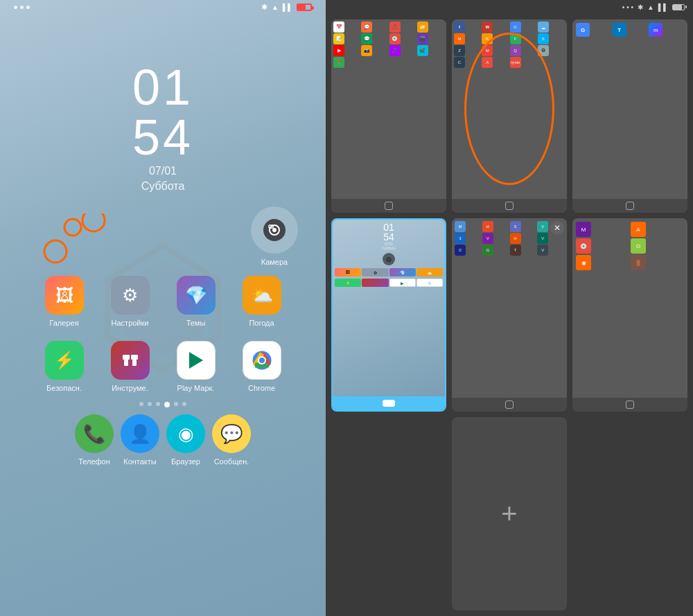 The height and width of the screenshot is (616, 693). I want to click on dot2, so click(22, 7).